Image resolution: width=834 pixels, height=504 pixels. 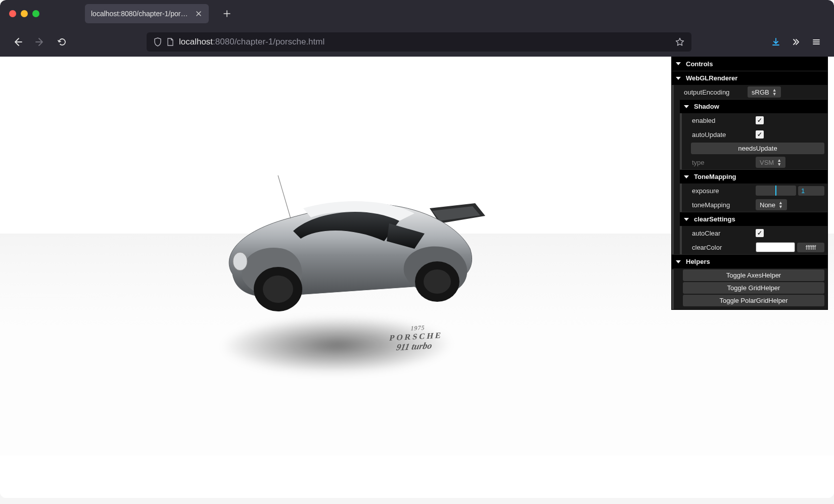 What do you see at coordinates (803, 191) in the screenshot?
I see `number-value: 1` at bounding box center [803, 191].